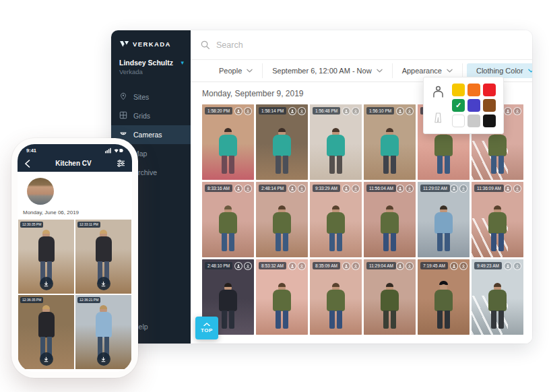 This screenshot has height=392, width=549. I want to click on phone-snapshot-thumbnail: 12:36:35 PM, so click(46, 332).